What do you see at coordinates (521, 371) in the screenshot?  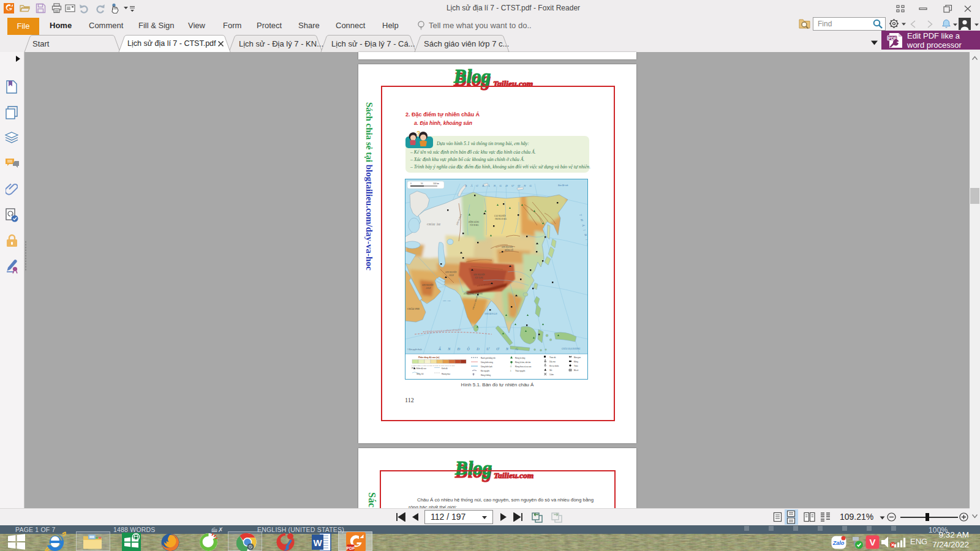 I see `svg-text: Thảo nguyên` at bounding box center [521, 371].